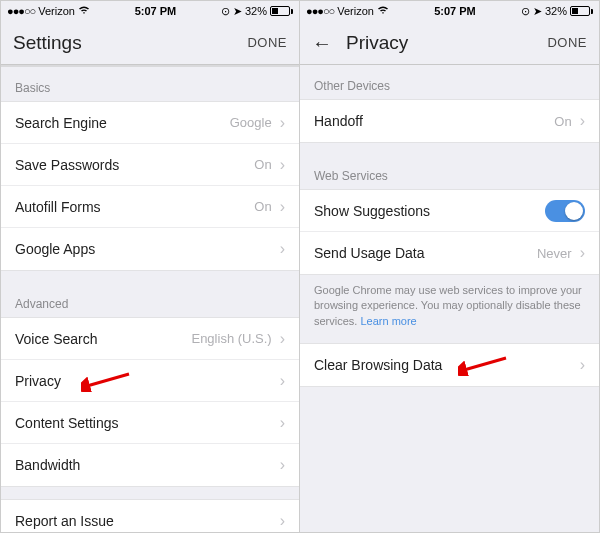 The image size is (600, 533). Describe the element at coordinates (134, 165) in the screenshot. I see `row-label: Save Passwords` at that location.